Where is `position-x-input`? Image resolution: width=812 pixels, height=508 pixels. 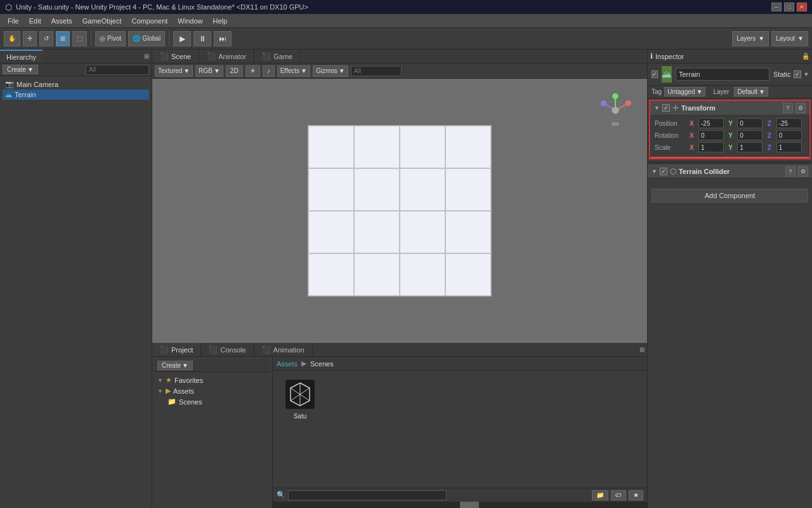 position-x-input is located at coordinates (711, 123).